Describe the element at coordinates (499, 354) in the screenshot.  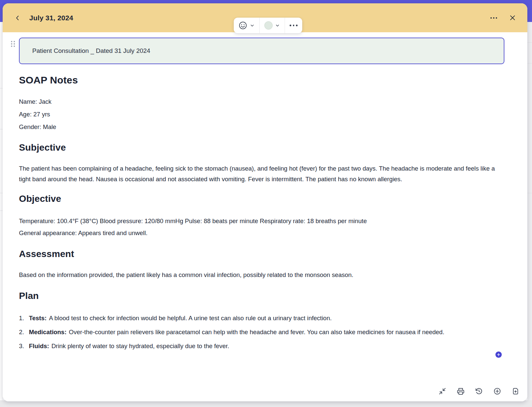
I see `plus-icon` at that location.